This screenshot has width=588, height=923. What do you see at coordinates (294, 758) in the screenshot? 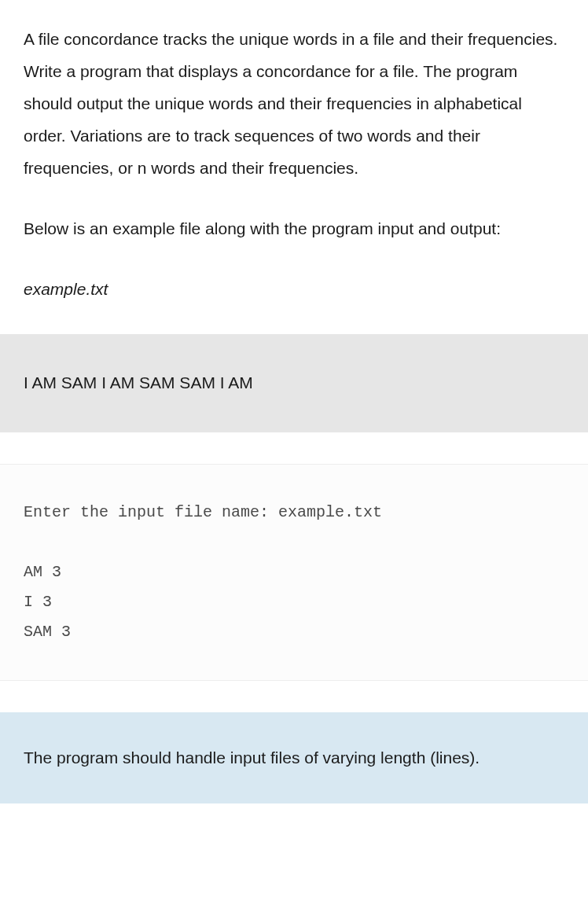
I see `note-box: The program should handle input files of…` at bounding box center [294, 758].